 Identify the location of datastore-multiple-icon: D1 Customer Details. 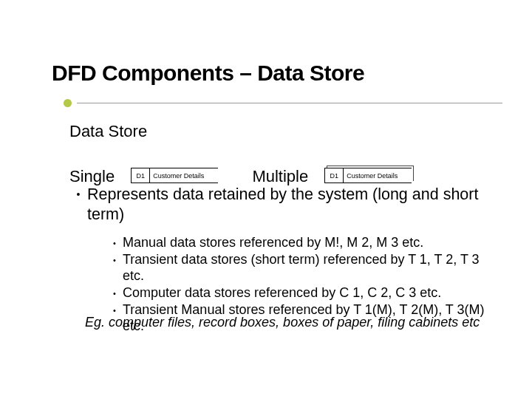
(372, 177).